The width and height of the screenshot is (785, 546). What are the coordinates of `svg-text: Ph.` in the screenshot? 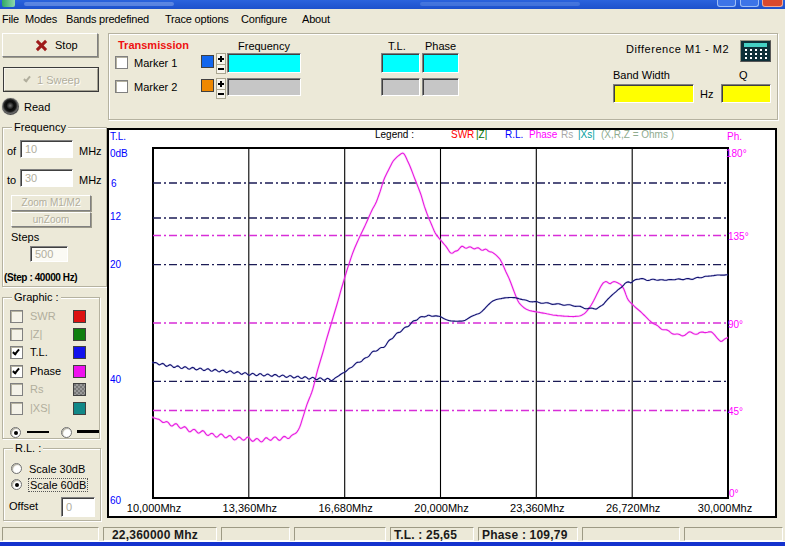 It's located at (734, 136).